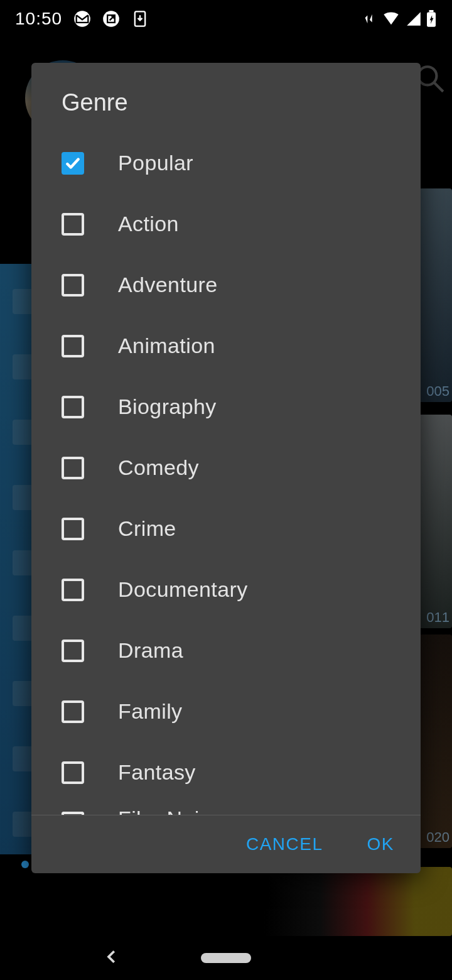 Image resolution: width=452 pixels, height=980 pixels. I want to click on wifi-icon: 5, so click(391, 19).